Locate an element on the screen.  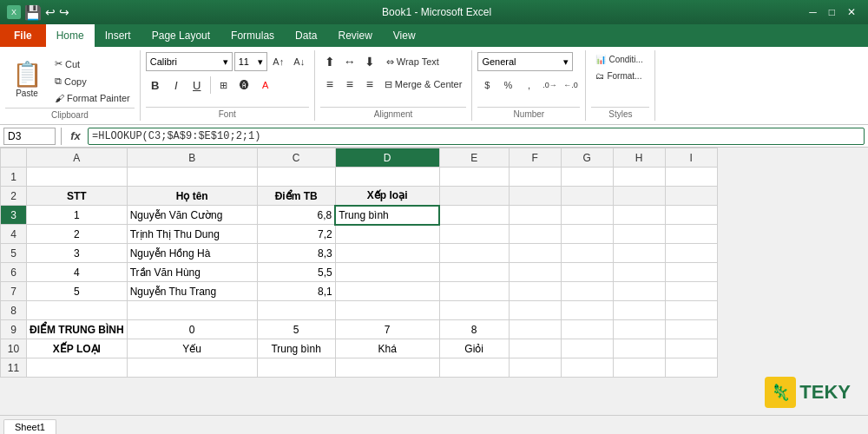
col-header-A: A is located at coordinates (77, 158).